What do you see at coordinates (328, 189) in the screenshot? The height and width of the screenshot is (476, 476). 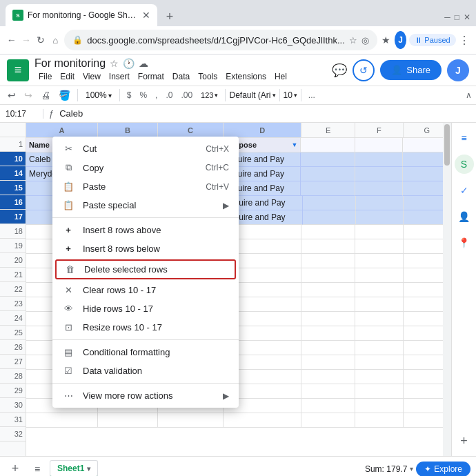 I see `cell-e15` at bounding box center [328, 189].